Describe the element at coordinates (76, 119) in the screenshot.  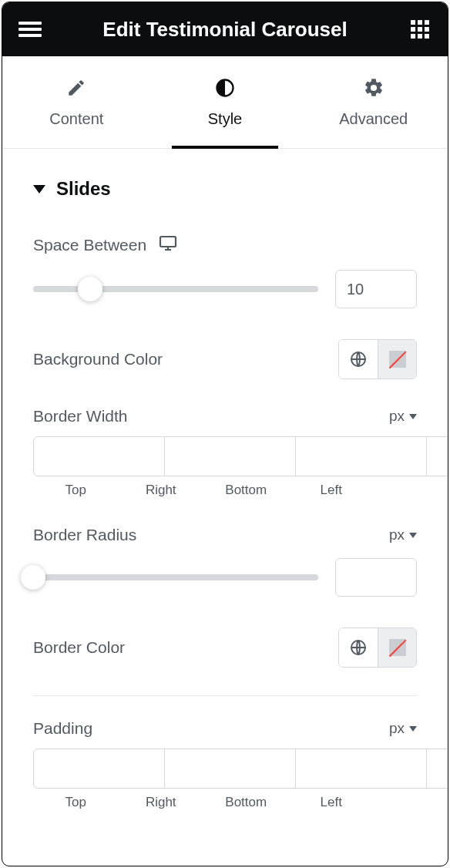
I see `tab-content-label: Content` at that location.